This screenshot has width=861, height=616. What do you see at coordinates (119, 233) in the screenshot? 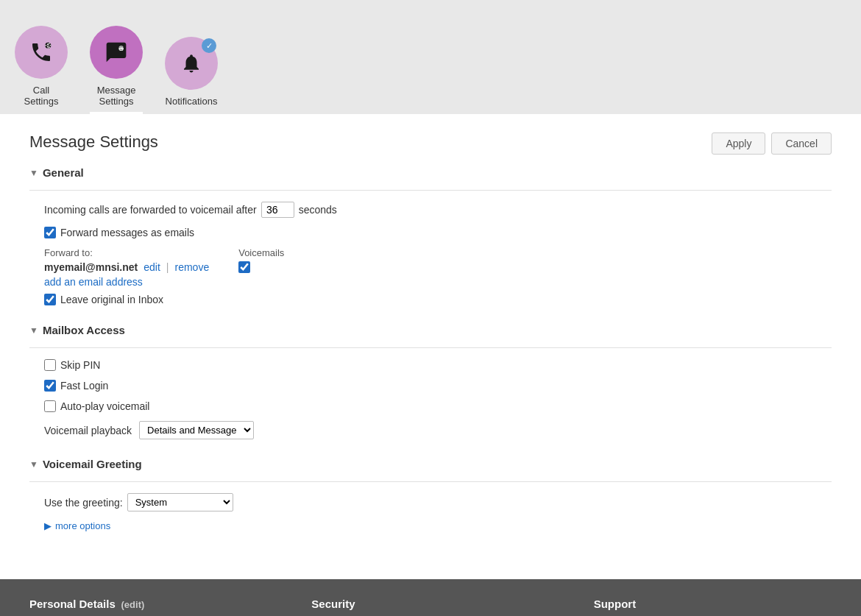
I see `forward-messages-label: Forward messages as emails` at bounding box center [119, 233].